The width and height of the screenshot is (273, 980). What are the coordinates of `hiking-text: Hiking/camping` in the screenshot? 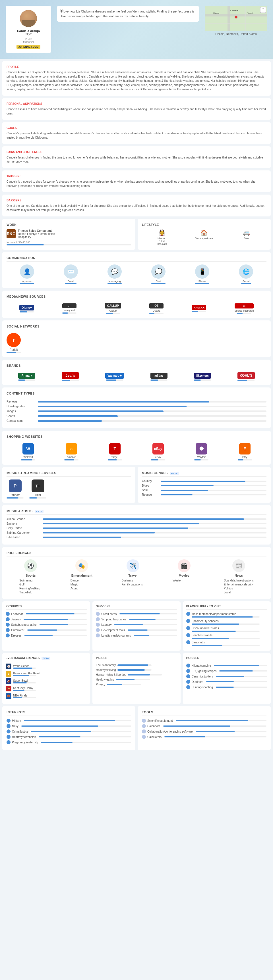 It's located at (201, 666).